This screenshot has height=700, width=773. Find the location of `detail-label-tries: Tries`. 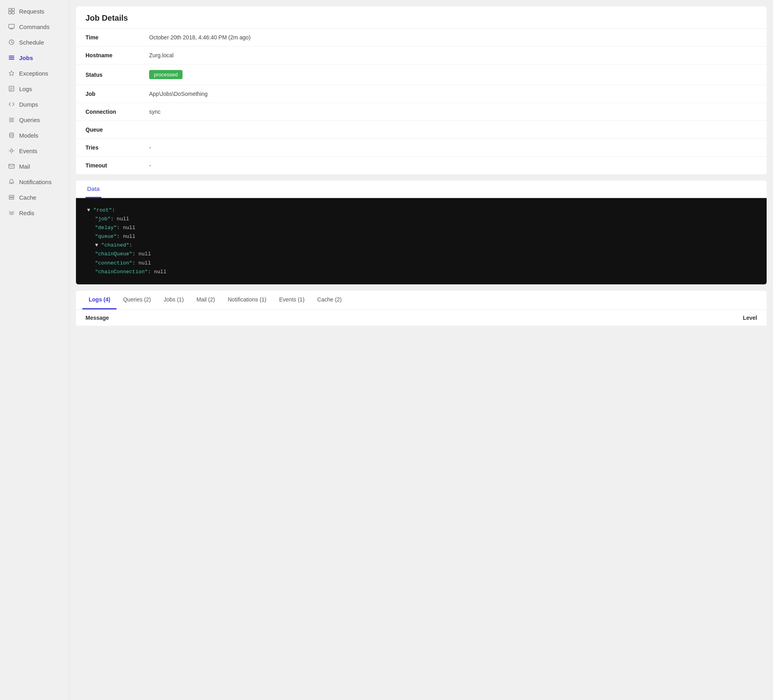

detail-label-tries: Tries is located at coordinates (108, 148).